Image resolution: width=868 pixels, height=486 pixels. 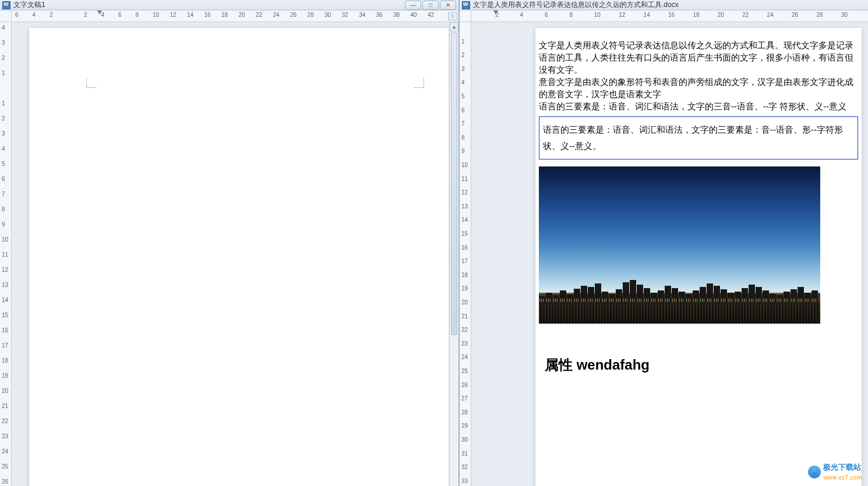 I want to click on horizontal-ruler-left: 6422468101214161820222426283032343638404…, so click(x=230, y=16).